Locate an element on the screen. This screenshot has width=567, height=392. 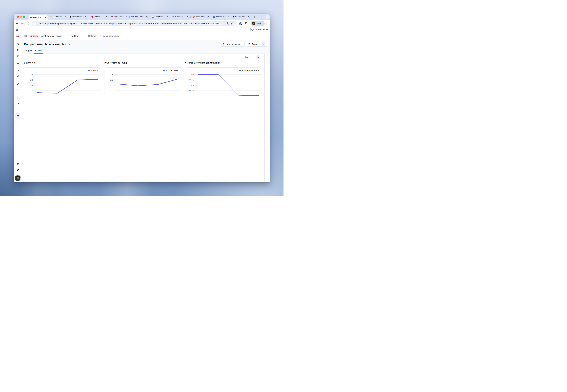
browser-menu-icon is located at coordinates (267, 24).